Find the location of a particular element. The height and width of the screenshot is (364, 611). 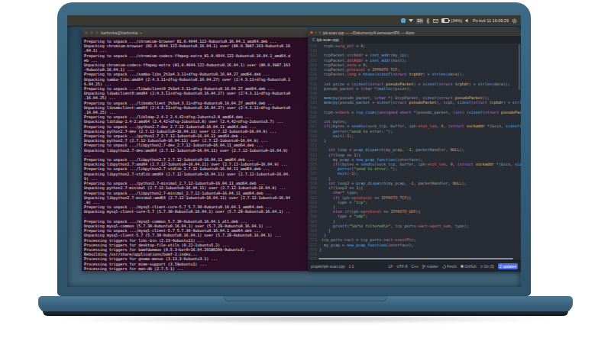

terminal-line: Unpacking mysql-client-core-5.7 (5.7.30-… is located at coordinates (195, 211).